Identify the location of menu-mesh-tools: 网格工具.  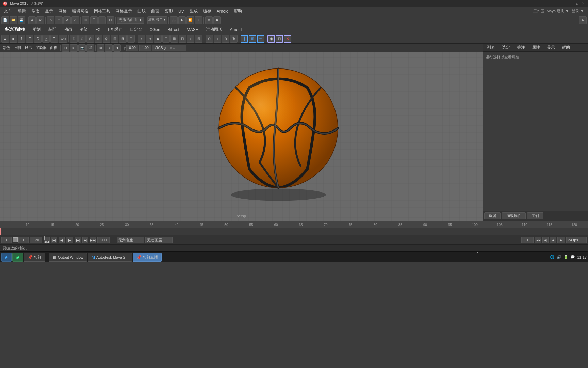
(102, 11).